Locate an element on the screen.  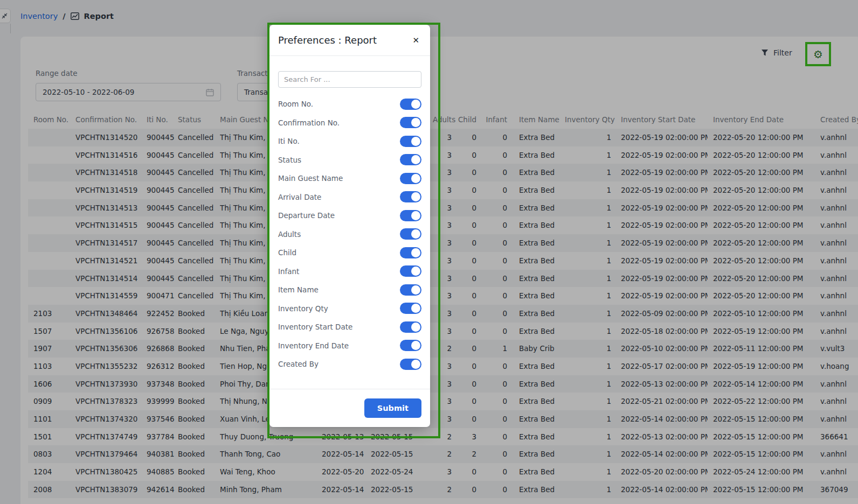
preference-row: Status is located at coordinates (350, 160).